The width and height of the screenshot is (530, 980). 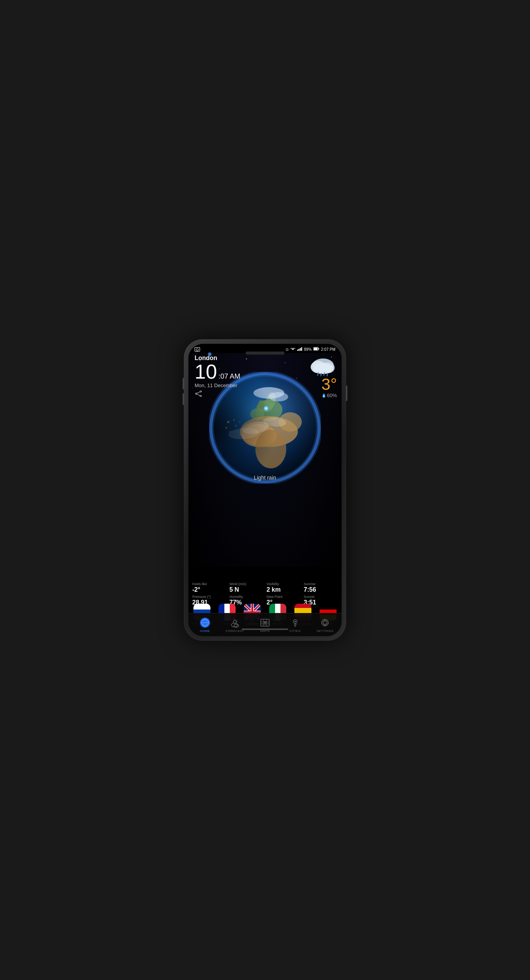 What do you see at coordinates (328, 350) in the screenshot?
I see `status-time: 2:07 PM` at bounding box center [328, 350].